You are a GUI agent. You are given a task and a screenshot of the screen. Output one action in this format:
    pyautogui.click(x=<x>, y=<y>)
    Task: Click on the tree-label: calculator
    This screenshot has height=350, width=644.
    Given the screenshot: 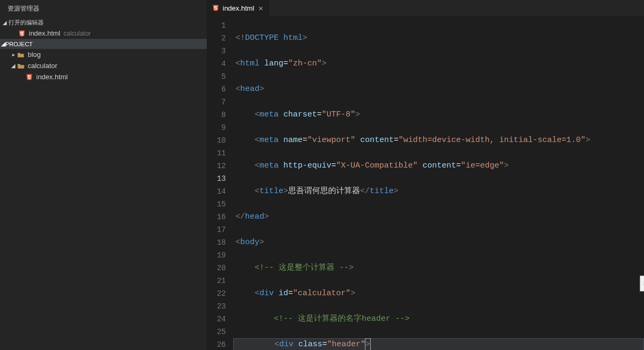 What is the action you would take?
    pyautogui.click(x=43, y=66)
    